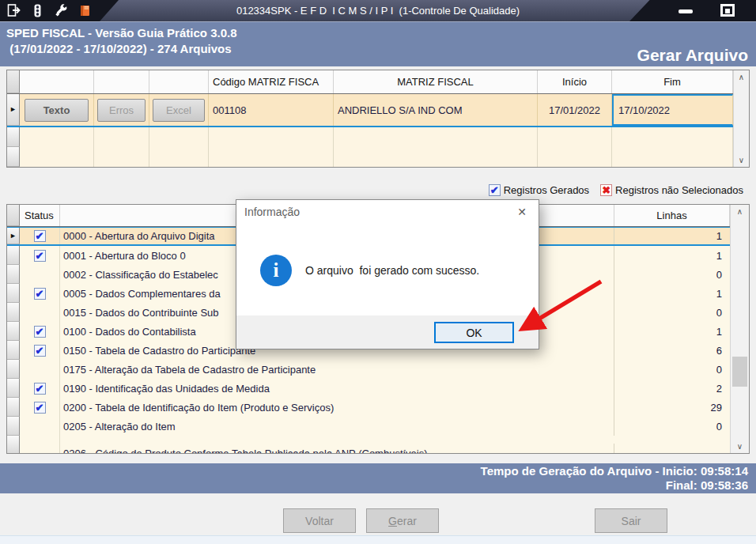 The width and height of the screenshot is (756, 544). Describe the element at coordinates (57, 82) in the screenshot. I see `column-header-texto` at that location.